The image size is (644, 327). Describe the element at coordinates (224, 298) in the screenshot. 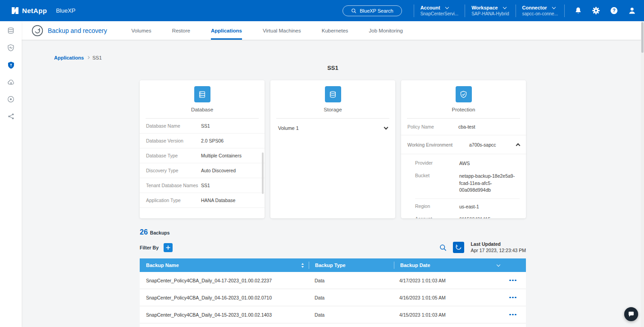

I see `backup-name-cell: SnapCenter_Policy4CBA_Daily_04-16-2023_0…` at that location.